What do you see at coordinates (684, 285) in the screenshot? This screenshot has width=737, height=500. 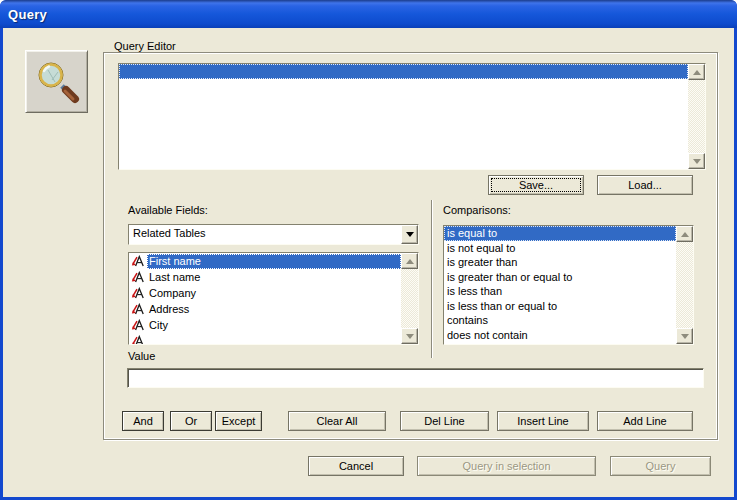 I see `comparisons-scrollbar` at bounding box center [684, 285].